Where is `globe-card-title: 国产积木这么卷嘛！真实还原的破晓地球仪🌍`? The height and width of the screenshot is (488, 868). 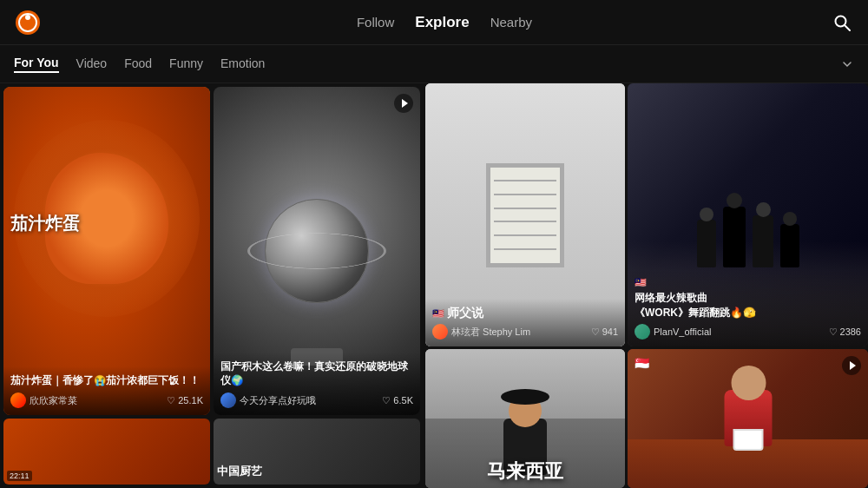 globe-card-title: 国产积木这么卷嘛！真实还原的破晓地球仪🌍 is located at coordinates (317, 373).